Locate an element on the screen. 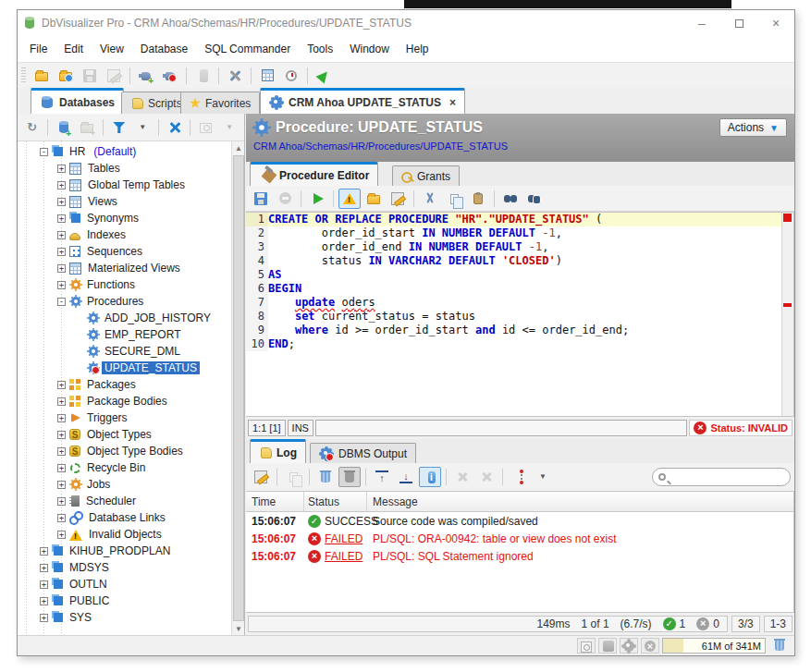 Image resolution: width=811 pixels, height=672 pixels. code-line-2: 2 order_id_start IN NUMBER DEFAULT -1, is located at coordinates (520, 233).